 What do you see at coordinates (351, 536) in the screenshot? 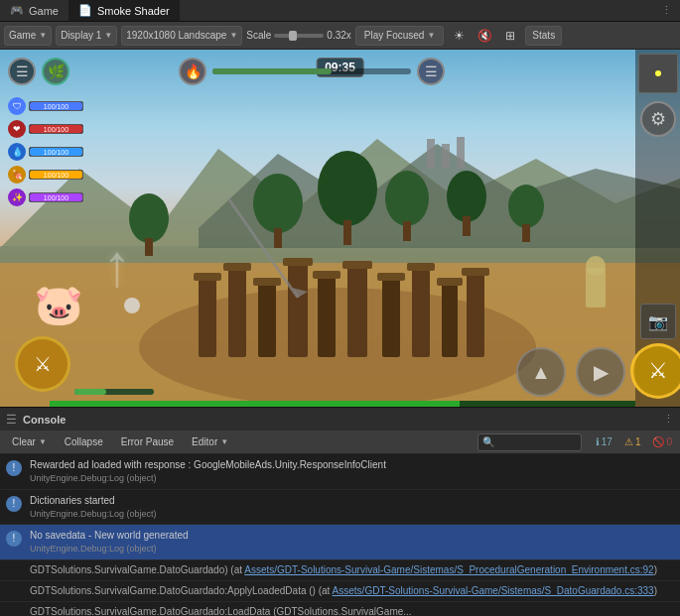
I see `log-main-3: No savedata - New world generated` at bounding box center [351, 536].